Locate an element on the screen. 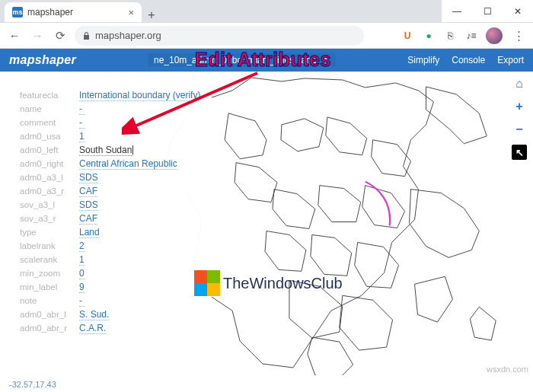 The height and width of the screenshot is (392, 533). attr-row: adm0_abr_lS. Sud. is located at coordinates (112, 314).